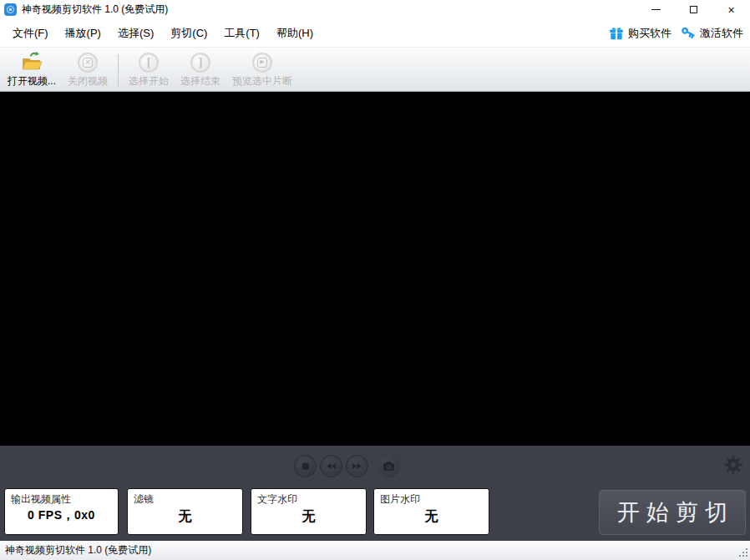 The height and width of the screenshot is (560, 750). I want to click on settings-button, so click(733, 465).